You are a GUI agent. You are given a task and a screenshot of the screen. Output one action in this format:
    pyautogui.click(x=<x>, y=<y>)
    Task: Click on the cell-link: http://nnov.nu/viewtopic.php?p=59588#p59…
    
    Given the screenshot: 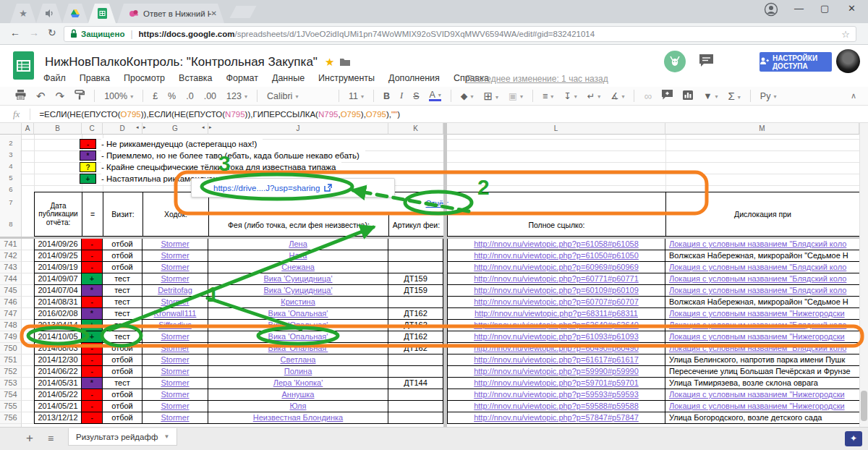 What is the action you would take?
    pyautogui.click(x=556, y=406)
    